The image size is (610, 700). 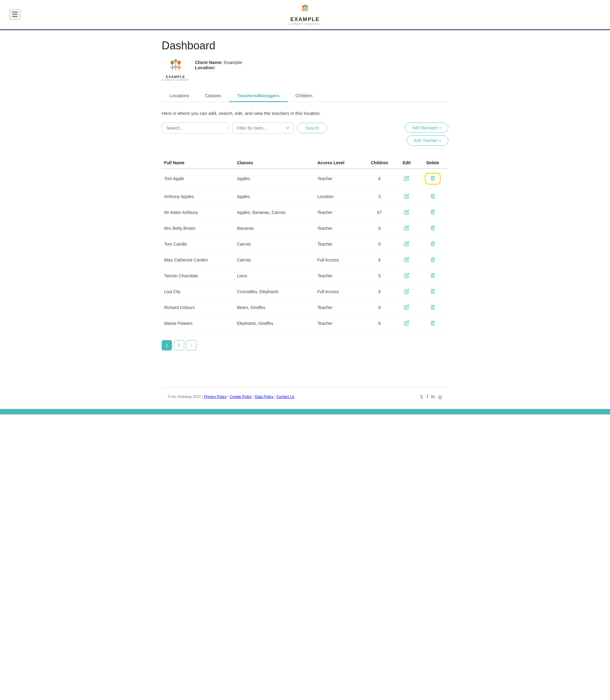 What do you see at coordinates (198, 212) in the screenshot?
I see `cell-name: Mr Adam Ashbury` at bounding box center [198, 212].